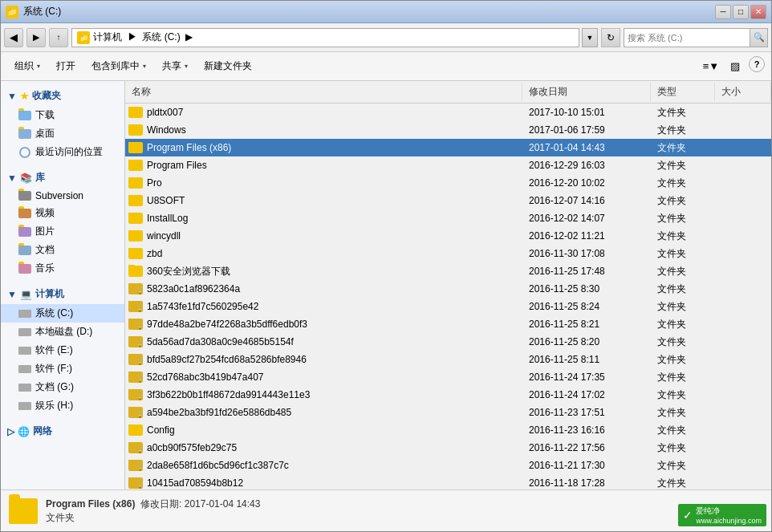 This screenshot has height=532, width=772. What do you see at coordinates (324, 307) in the screenshot?
I see `file-name-cell: 1a5743fe1fd7c560295e42` at bounding box center [324, 307].